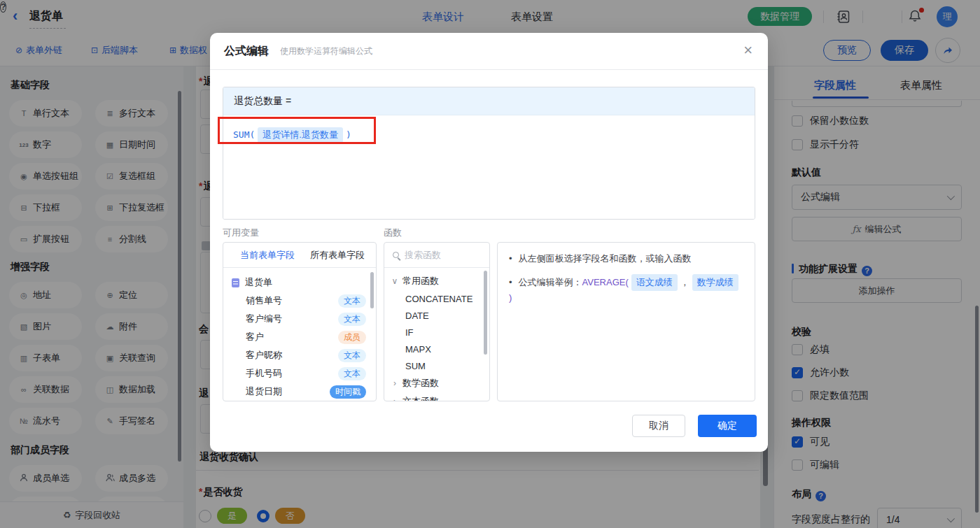 Image resolution: width=980 pixels, height=528 pixels. I want to click on cancel-button: 取消, so click(659, 426).